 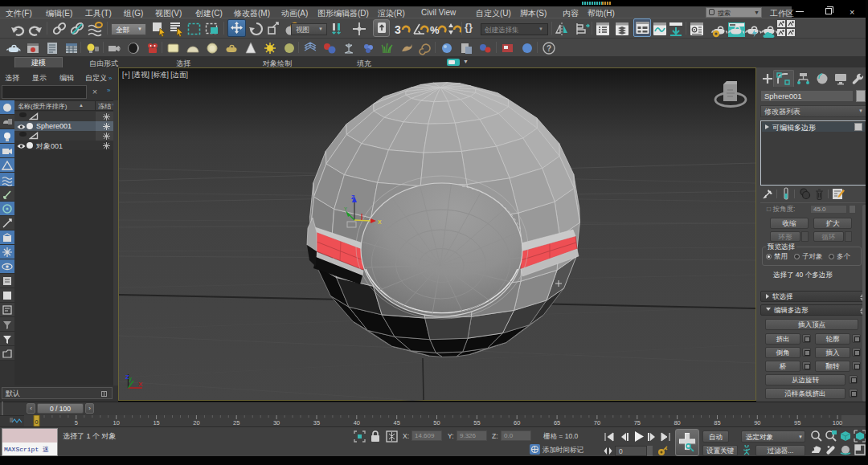 I want to click on svg-text: 55, so click(x=477, y=422).